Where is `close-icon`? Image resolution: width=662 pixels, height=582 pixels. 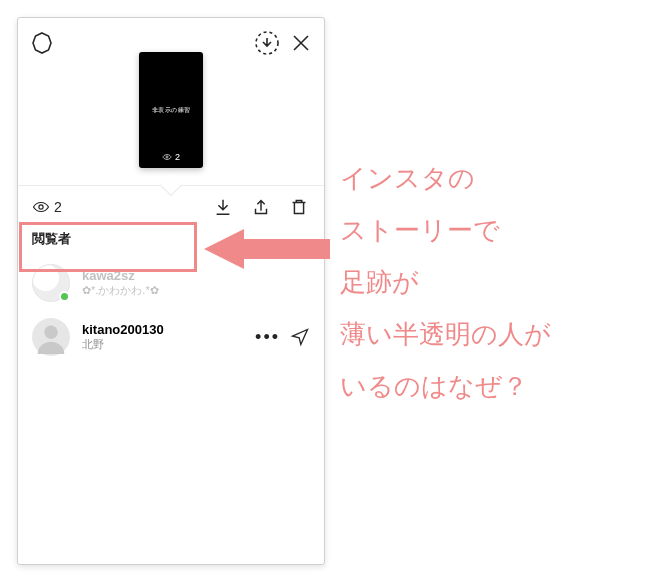 close-icon is located at coordinates (301, 43).